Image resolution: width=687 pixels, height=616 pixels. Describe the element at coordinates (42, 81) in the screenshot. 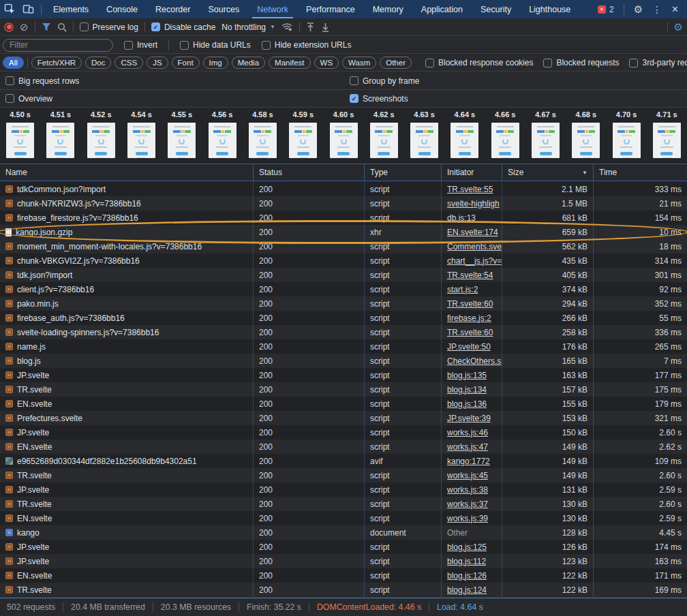

I see `checkbox-big-request-rows: Big request rows` at that location.